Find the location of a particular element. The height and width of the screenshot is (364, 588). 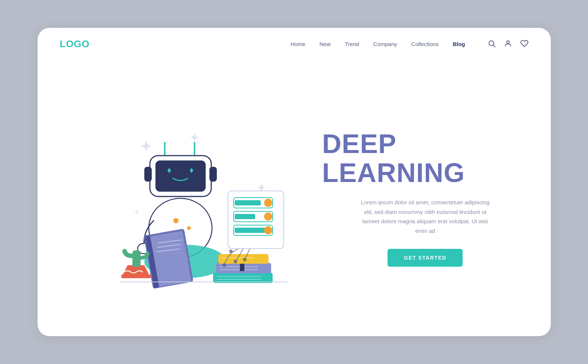

logo: LOGO is located at coordinates (75, 44).